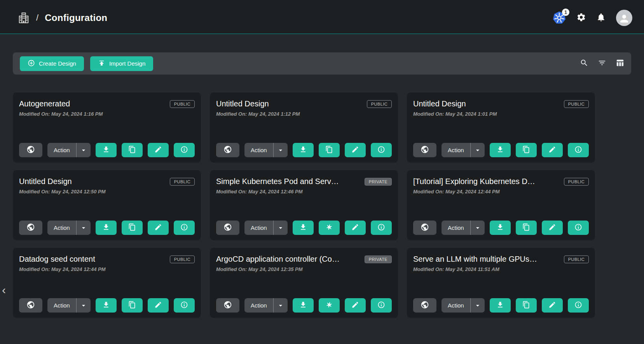 This screenshot has width=644, height=344. I want to click on filter-button, so click(602, 64).